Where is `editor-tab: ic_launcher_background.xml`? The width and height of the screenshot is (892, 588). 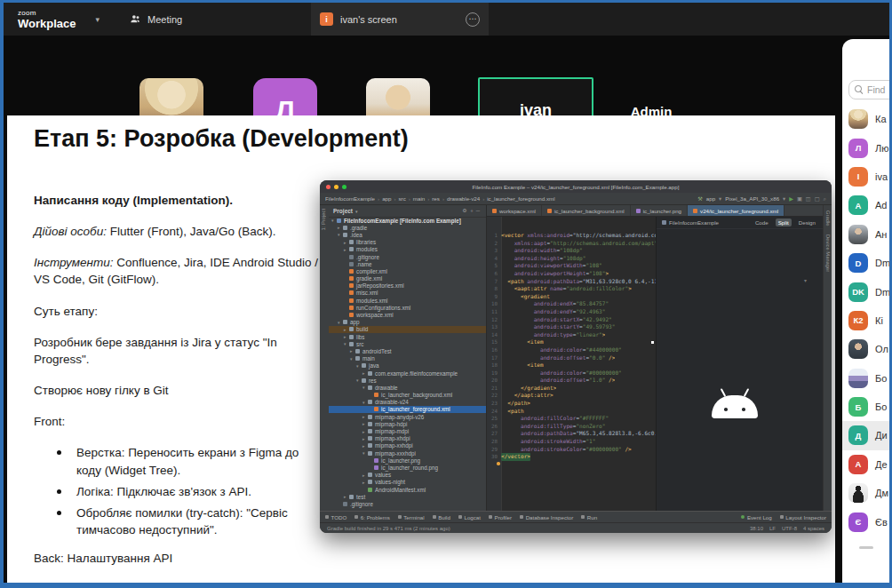
editor-tab: ic_launcher_background.xml is located at coordinates (586, 211).